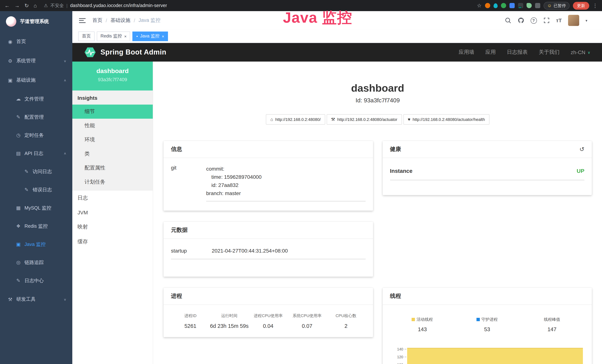  Describe the element at coordinates (112, 126) in the screenshot. I see `sba-item-performance: 性能` at that location.